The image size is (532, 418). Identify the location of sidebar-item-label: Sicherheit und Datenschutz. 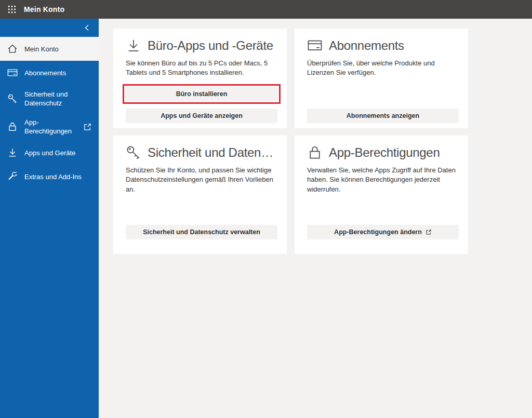
(61, 99).